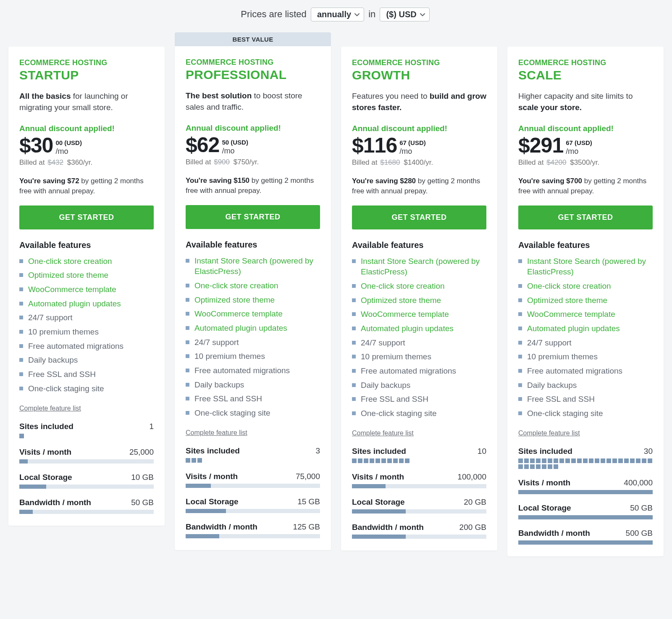 Image resolution: width=672 pixels, height=619 pixels. What do you see at coordinates (253, 480) in the screenshot?
I see `metric-visits: Visits / month75,000` at bounding box center [253, 480].